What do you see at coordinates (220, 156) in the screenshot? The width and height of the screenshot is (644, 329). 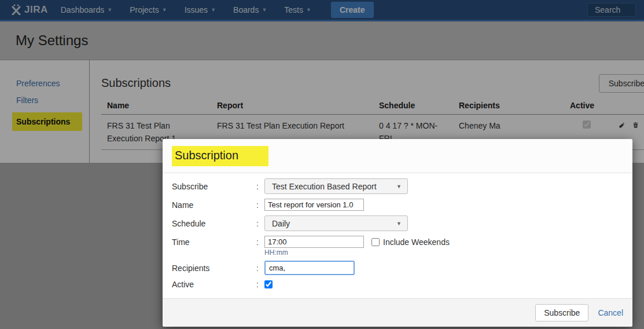 I see `dialog-title: Subscription` at bounding box center [220, 156].